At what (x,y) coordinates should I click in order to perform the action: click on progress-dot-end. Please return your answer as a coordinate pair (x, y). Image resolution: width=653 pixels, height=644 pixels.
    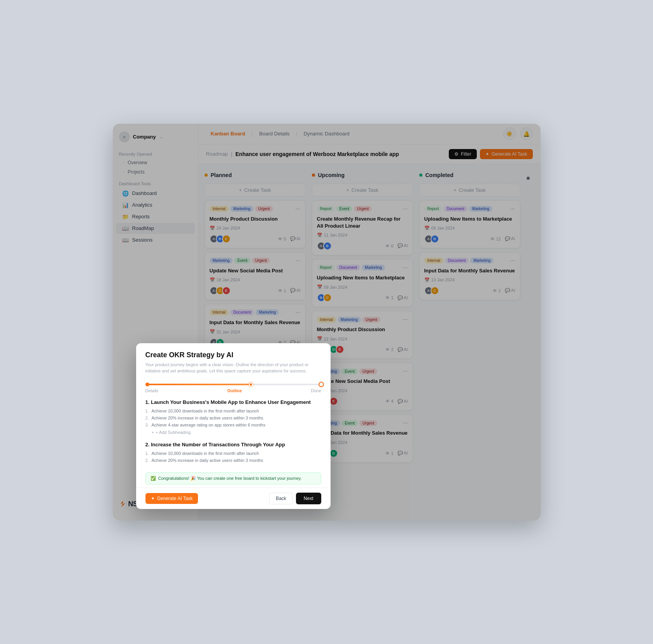
    Looking at the image, I should click on (321, 384).